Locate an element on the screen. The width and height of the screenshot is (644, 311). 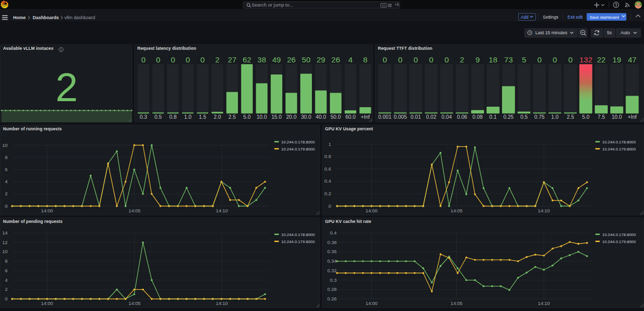
svg-text: 0.5 is located at coordinates (524, 117).